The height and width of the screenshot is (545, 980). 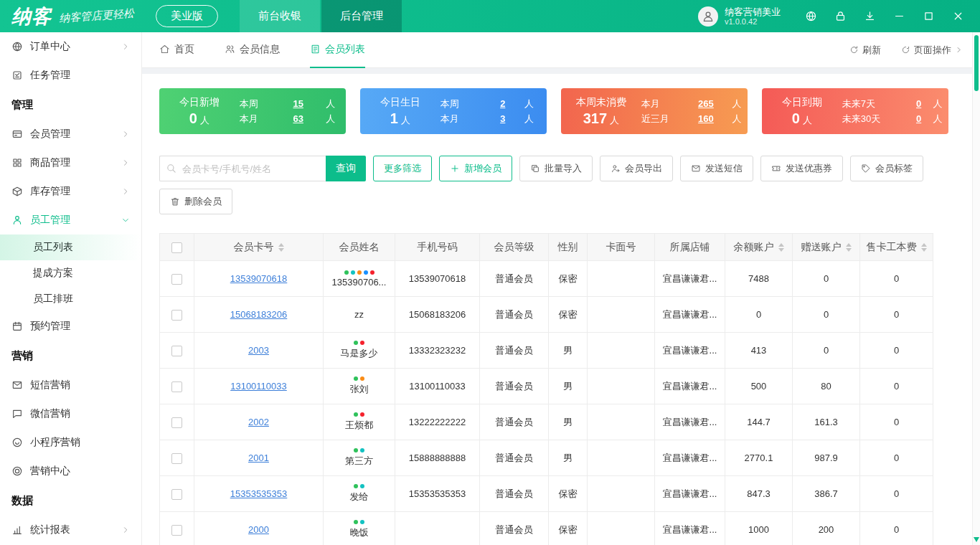 What do you see at coordinates (811, 16) in the screenshot?
I see `browser-icon` at bounding box center [811, 16].